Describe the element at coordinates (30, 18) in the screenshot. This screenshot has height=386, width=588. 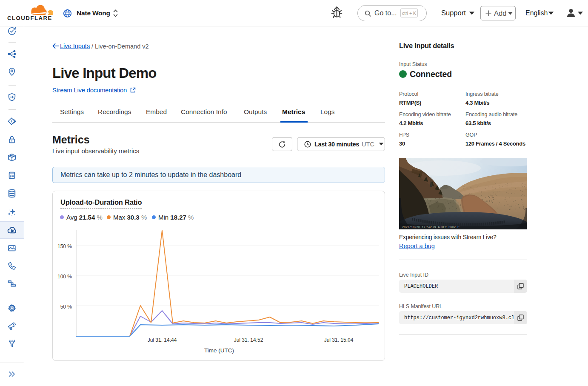
I see `svg-text: CLOUDFLARE` at that location.